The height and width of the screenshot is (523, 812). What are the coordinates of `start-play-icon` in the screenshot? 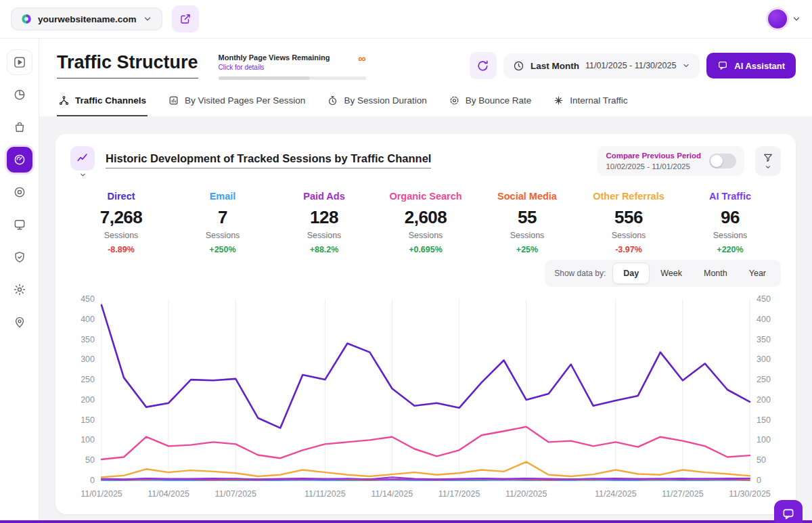 It's located at (20, 62).